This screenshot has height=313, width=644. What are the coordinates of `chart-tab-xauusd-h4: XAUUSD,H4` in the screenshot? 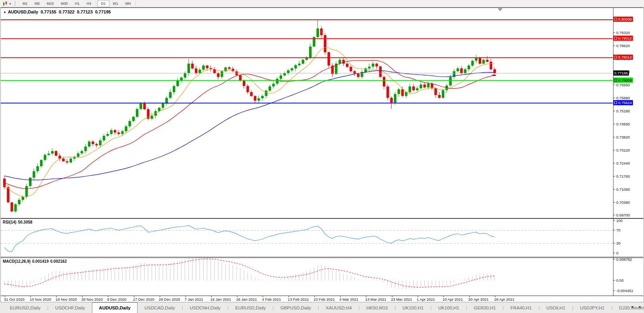 It's located at (339, 308).